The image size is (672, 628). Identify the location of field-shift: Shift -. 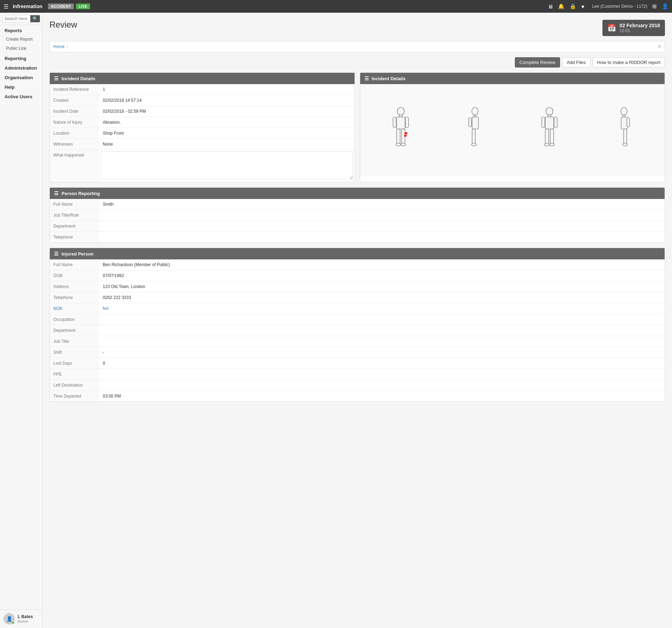
(357, 353).